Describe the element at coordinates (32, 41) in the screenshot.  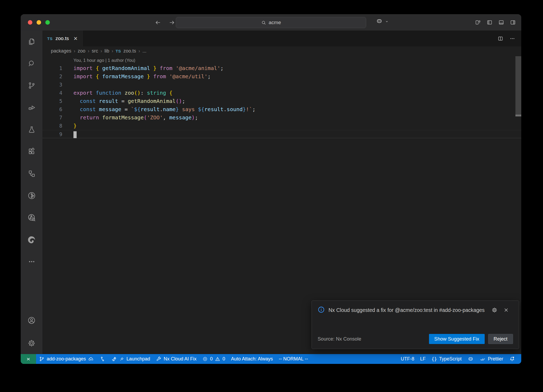
I see `explorer-icon` at that location.